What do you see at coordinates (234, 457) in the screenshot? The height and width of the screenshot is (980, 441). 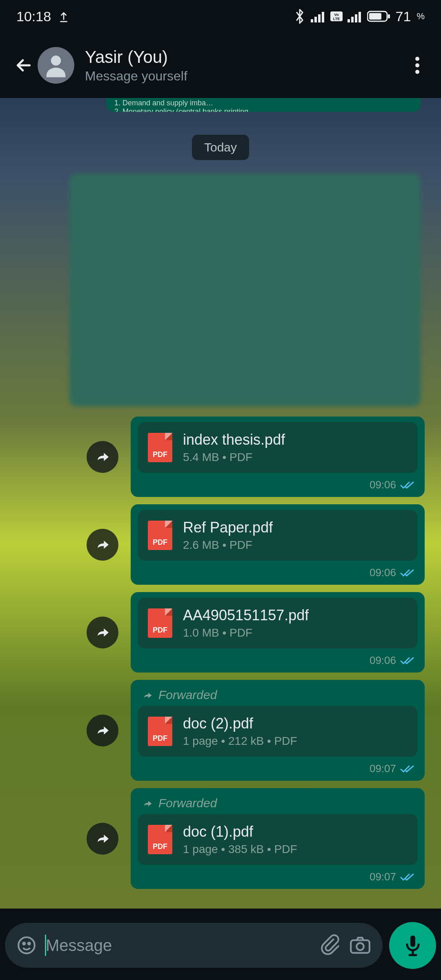 I see `document-meta: 5.4 MB • PDF` at bounding box center [234, 457].